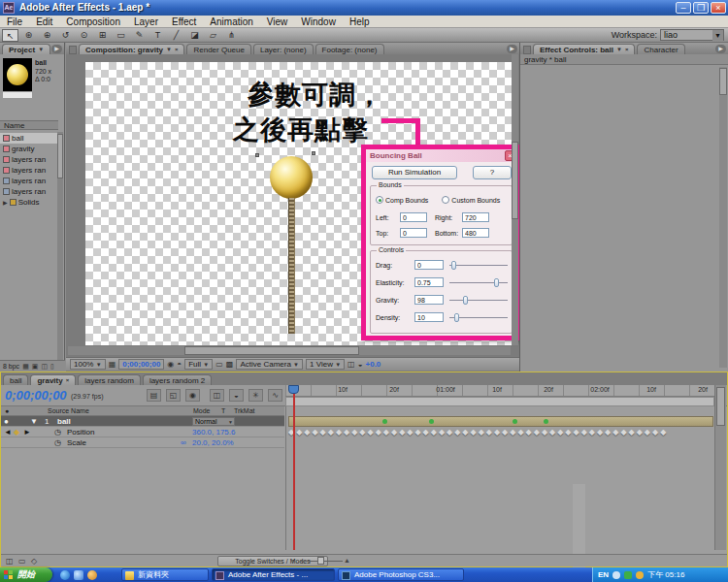 The image size is (728, 582). Describe the element at coordinates (374, 365) in the screenshot. I see `exposure-value: +0.0` at that location.